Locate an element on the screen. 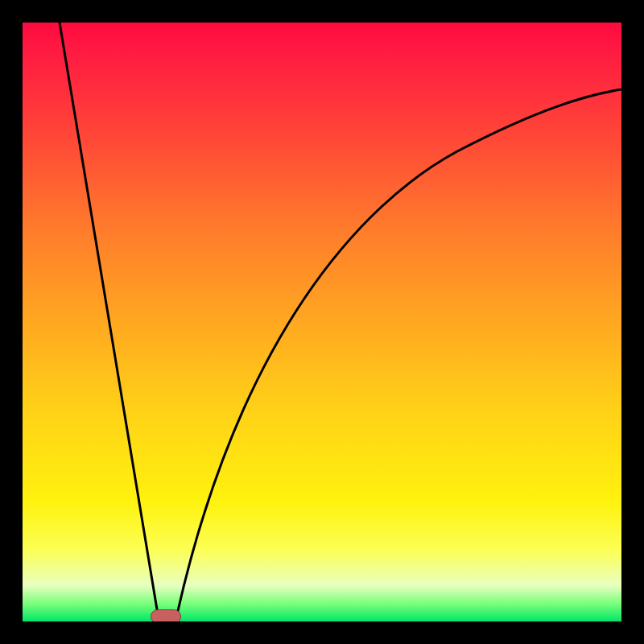 This screenshot has height=644, width=644. frame-bottom is located at coordinates (322, 633).